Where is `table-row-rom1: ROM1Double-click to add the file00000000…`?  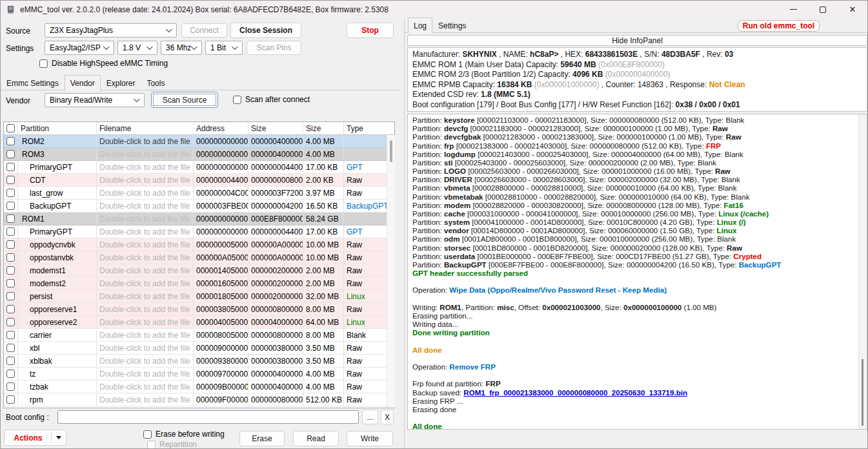 table-row-rom1: ROM1Double-click to add the file00000000… is located at coordinates (199, 219).